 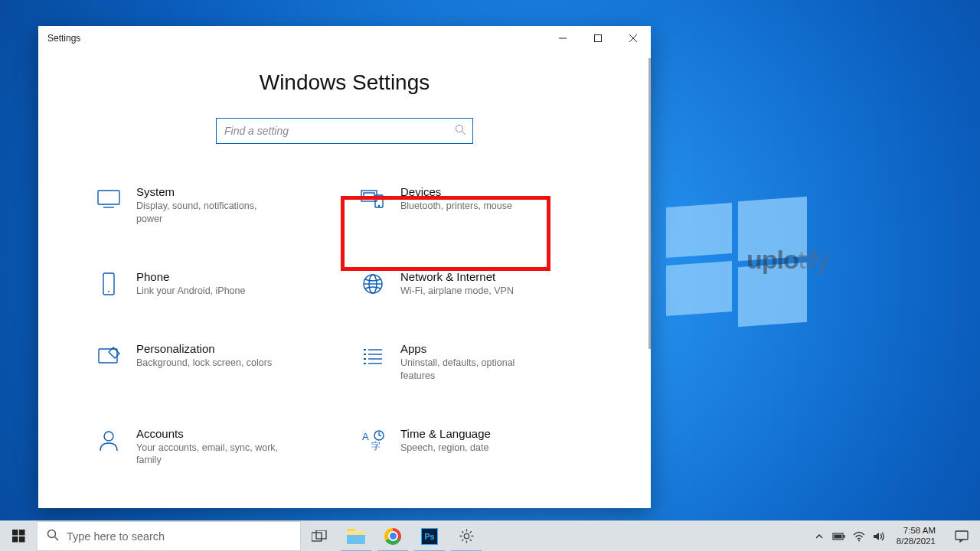 What do you see at coordinates (213, 363) in the screenshot?
I see `category-personalization: Personalization Background, lock screen,…` at bounding box center [213, 363].